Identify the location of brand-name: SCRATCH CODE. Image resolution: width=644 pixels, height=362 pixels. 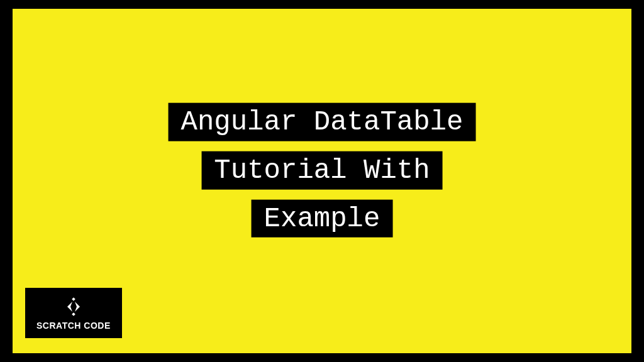
(74, 326).